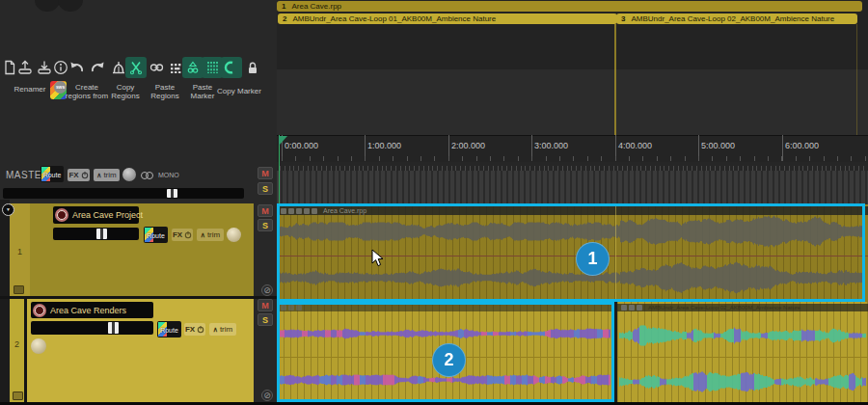 This screenshot has height=405, width=868. I want to click on track1-pan-knob, so click(233, 235).